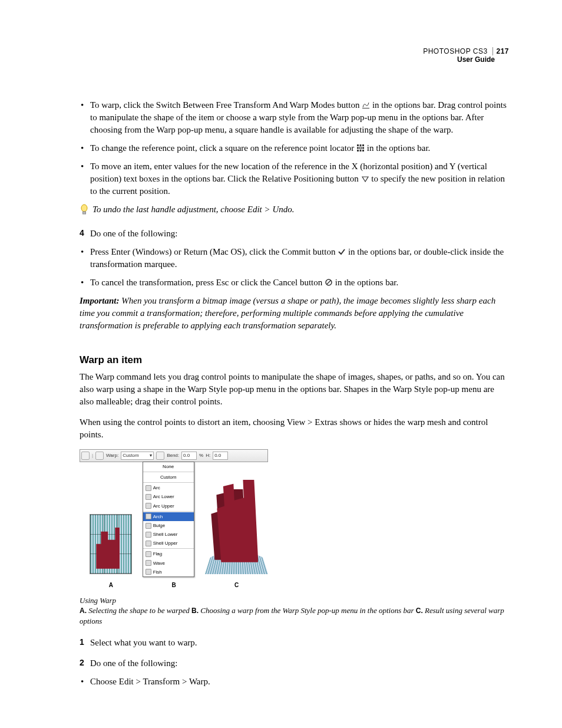 The width and height of the screenshot is (562, 728). Describe the element at coordinates (83, 611) in the screenshot. I see `caption-a-label: A.` at that location.